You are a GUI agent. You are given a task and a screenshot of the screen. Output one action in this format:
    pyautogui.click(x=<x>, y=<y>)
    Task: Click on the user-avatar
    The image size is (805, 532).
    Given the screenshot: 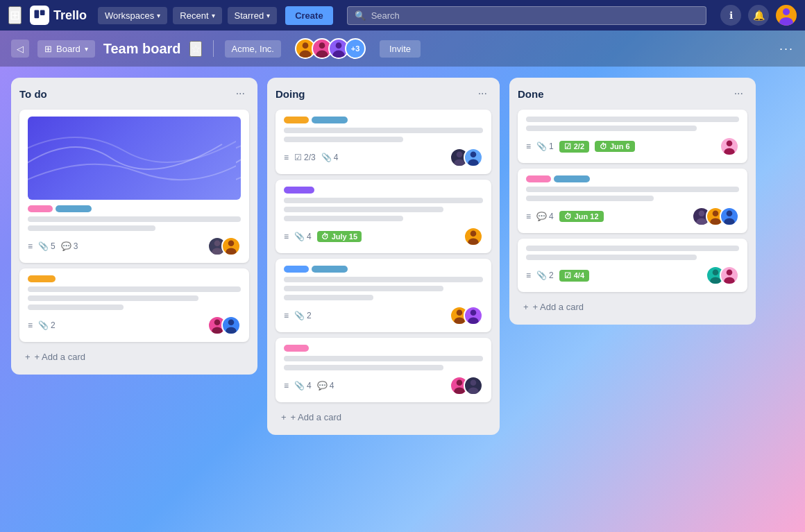 What is the action you would take?
    pyautogui.click(x=786, y=15)
    